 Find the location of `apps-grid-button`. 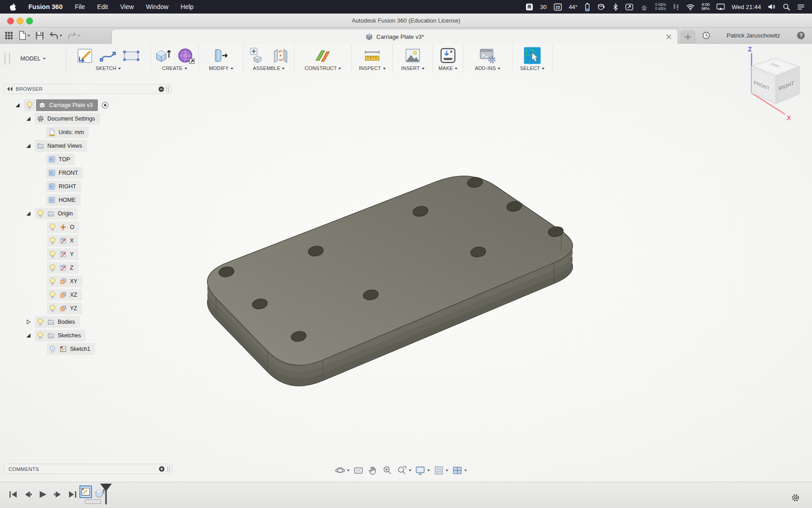

apps-grid-button is located at coordinates (9, 35).